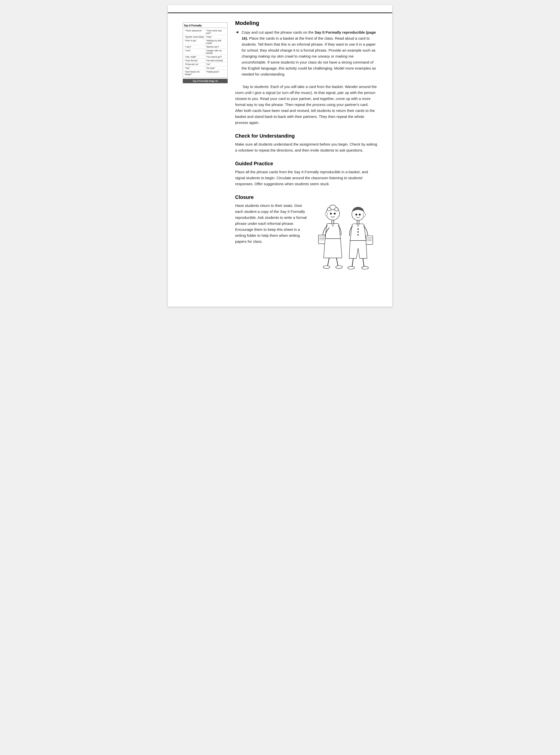 The width and height of the screenshot is (560, 755). I want to click on modeling-paragraph-1: Copy and cut apart the phrase cards on t…, so click(309, 54).